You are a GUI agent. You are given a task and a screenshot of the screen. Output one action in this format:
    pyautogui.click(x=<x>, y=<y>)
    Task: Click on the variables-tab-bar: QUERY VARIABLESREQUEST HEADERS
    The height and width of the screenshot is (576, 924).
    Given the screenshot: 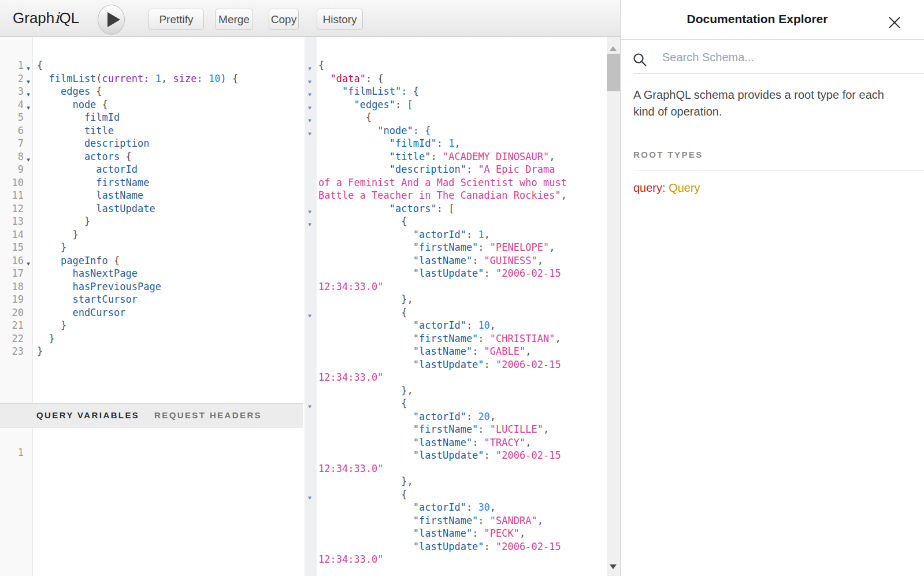 What is the action you would take?
    pyautogui.click(x=151, y=415)
    